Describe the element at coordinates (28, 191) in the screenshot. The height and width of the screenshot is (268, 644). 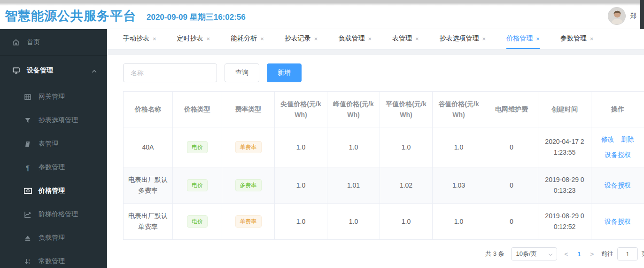
I see `money-icon` at that location.